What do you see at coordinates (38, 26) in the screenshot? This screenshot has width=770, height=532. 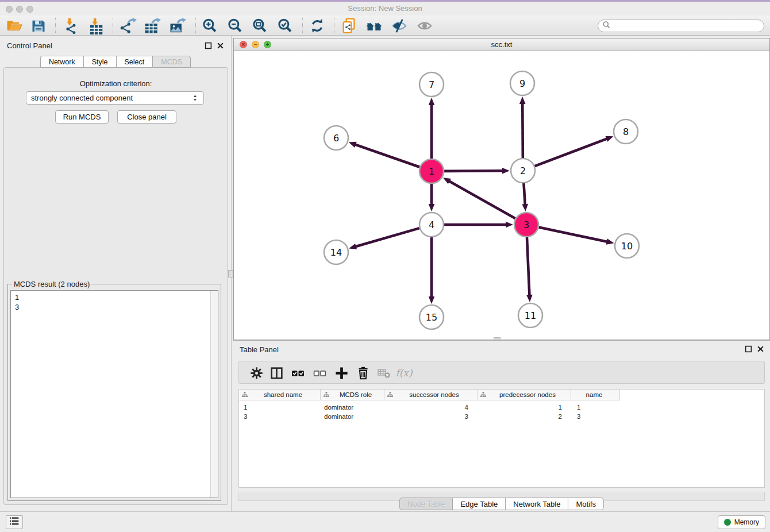 I see `save-session-icon` at bounding box center [38, 26].